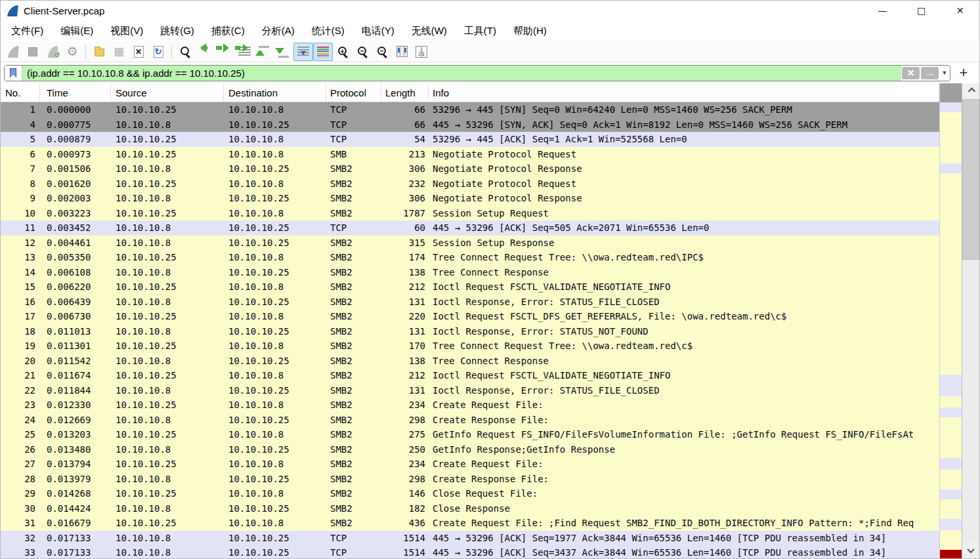 Image resolution: width=980 pixels, height=559 pixels. I want to click on packet-row: 10 0.003223 10.10.10.25 10.10.10.8 SMB2 …, so click(470, 214).